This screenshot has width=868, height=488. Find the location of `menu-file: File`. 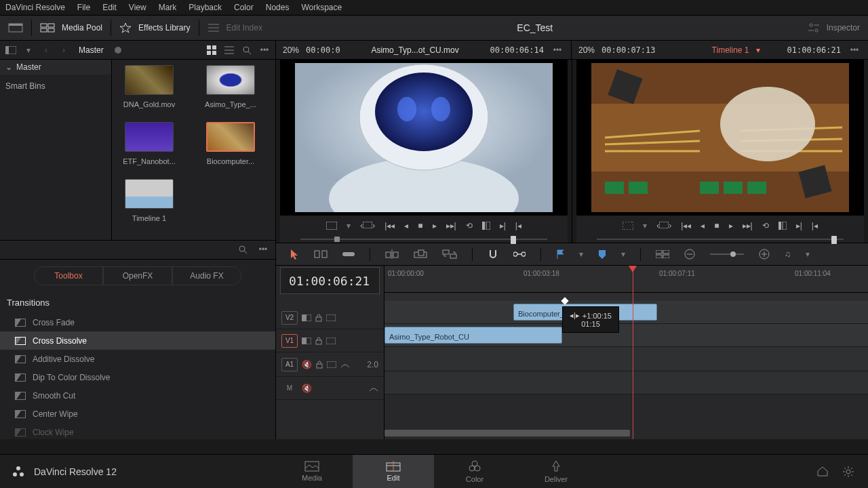

menu-file: File is located at coordinates (84, 7).